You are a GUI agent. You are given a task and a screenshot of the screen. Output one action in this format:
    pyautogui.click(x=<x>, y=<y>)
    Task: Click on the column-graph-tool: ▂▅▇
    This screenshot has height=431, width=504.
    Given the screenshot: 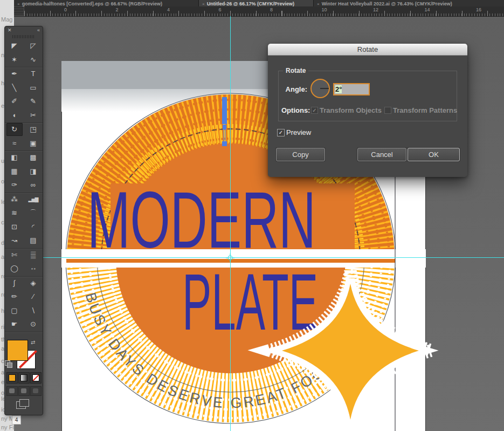 What is the action you would take?
    pyautogui.click(x=33, y=200)
    